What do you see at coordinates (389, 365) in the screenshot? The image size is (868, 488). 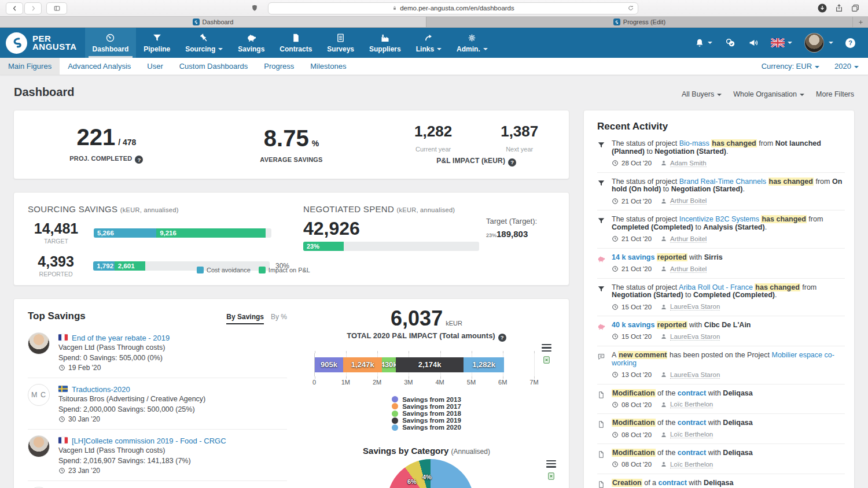 I see `bar-segment-Savings-from-2018: 430k` at bounding box center [389, 365].